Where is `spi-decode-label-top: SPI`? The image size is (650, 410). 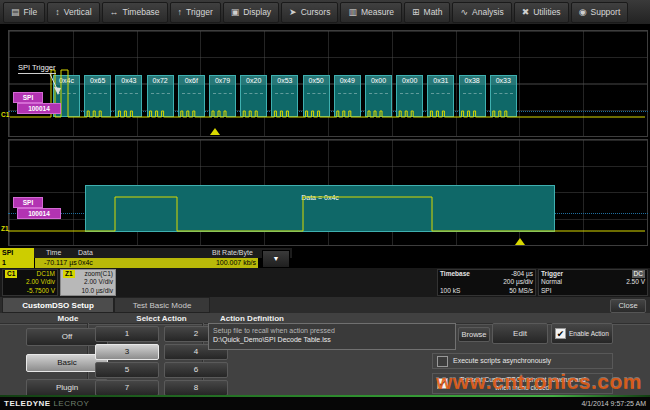 spi-decode-label-top: SPI is located at coordinates (28, 98).